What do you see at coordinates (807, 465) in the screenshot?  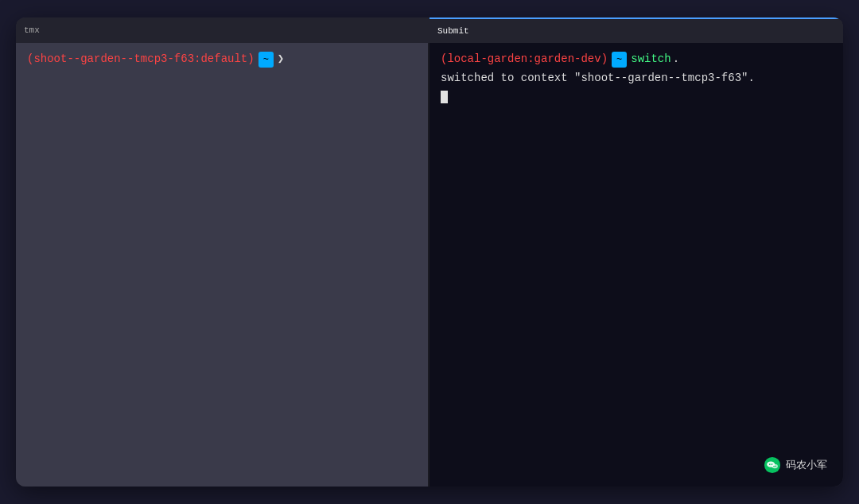 I see `watermark-text: 码农小军` at bounding box center [807, 465].